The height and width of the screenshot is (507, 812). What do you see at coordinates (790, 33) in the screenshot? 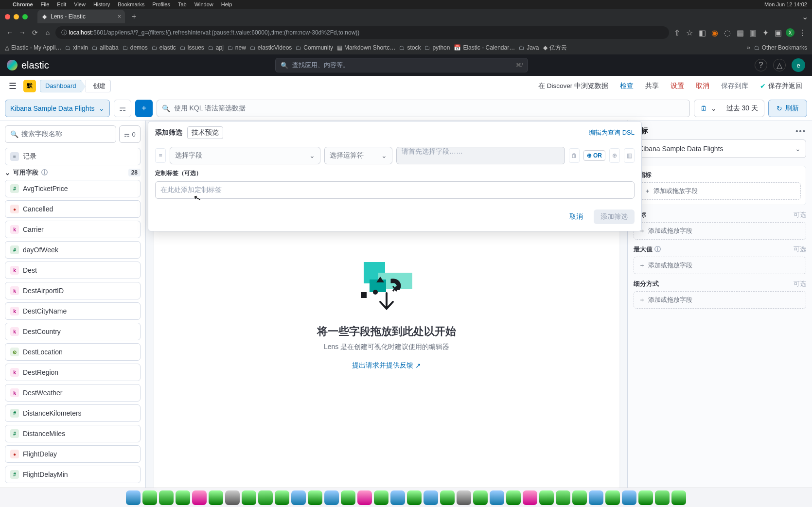
I see `profile-avatar: X` at bounding box center [790, 33].